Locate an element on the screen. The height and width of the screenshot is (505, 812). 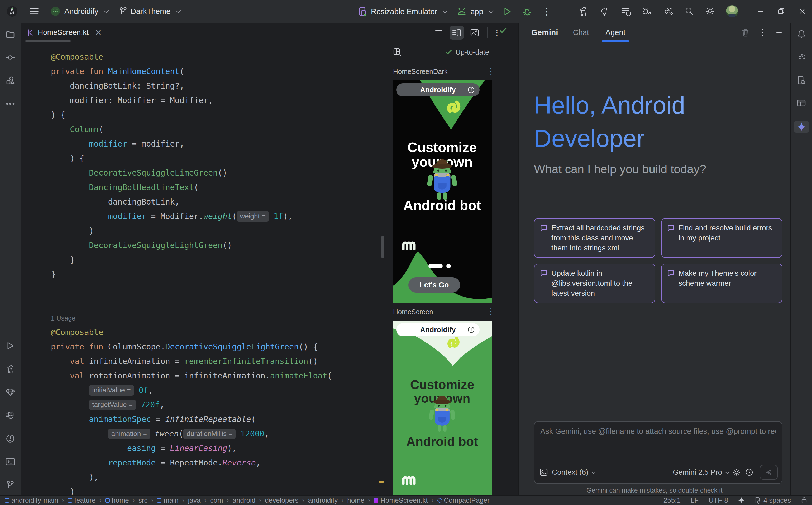
preview-app-bar: Androidify is located at coordinates (438, 90).